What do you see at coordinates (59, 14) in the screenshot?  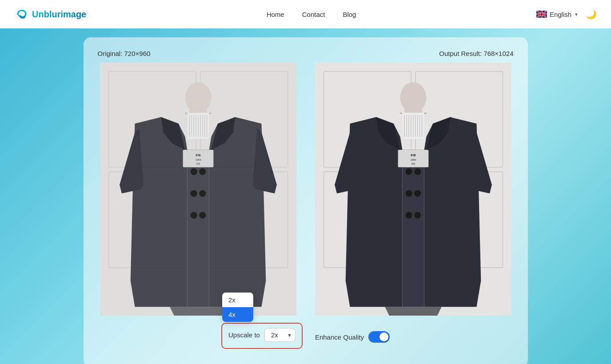 I see `logo-text: Unblurimage` at bounding box center [59, 14].